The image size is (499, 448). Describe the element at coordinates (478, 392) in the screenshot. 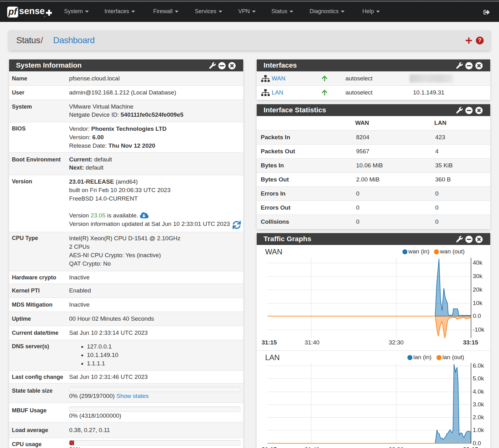

I see `svg-text: 4.0k` at that location.